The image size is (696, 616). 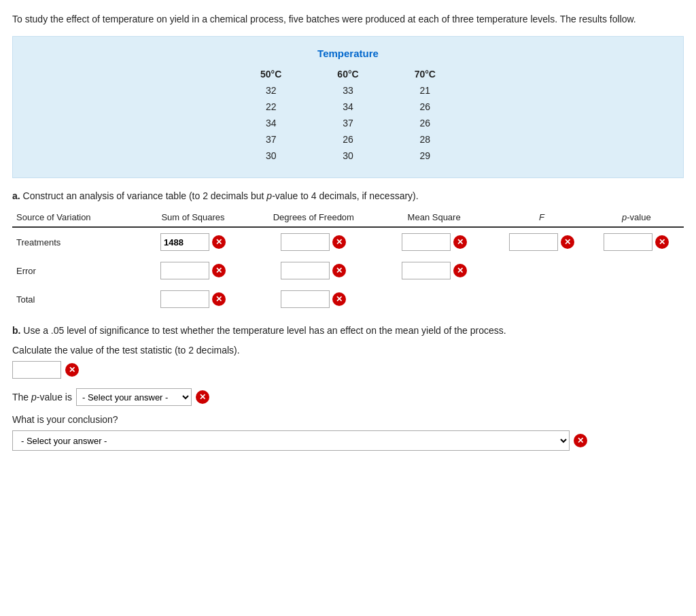 I want to click on pvalue-row: The p-value is - Select your answer - le…, so click(x=348, y=397).